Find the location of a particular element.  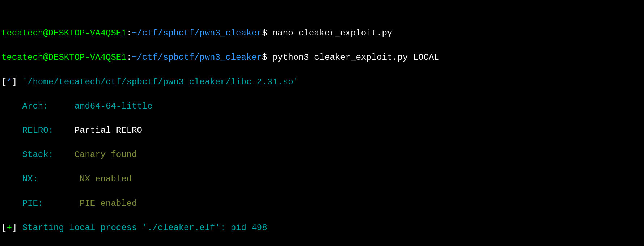

output-libc-path: [*] '/home/tecatech/ctf/spbctf/pwn3_clea… is located at coordinates (322, 82).